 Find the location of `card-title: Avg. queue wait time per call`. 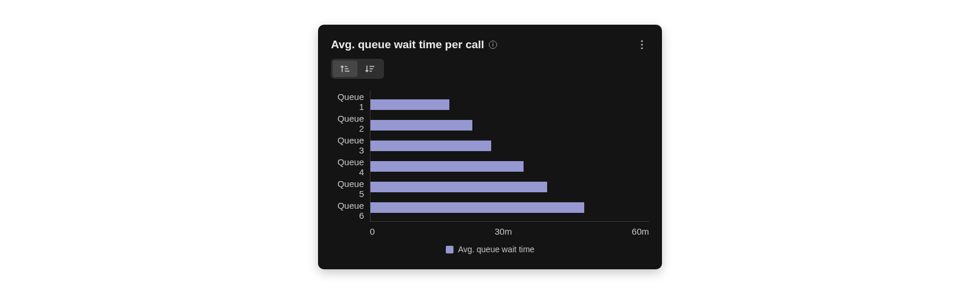

card-title: Avg. queue wait time per call is located at coordinates (408, 45).